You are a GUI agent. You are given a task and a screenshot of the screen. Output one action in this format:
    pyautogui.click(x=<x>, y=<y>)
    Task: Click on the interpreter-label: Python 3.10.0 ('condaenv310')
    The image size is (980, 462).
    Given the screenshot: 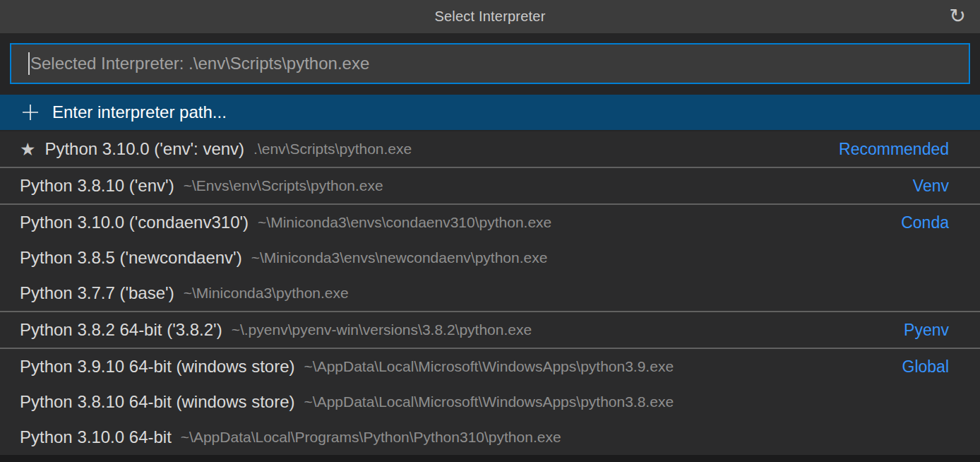 What is the action you would take?
    pyautogui.click(x=134, y=223)
    